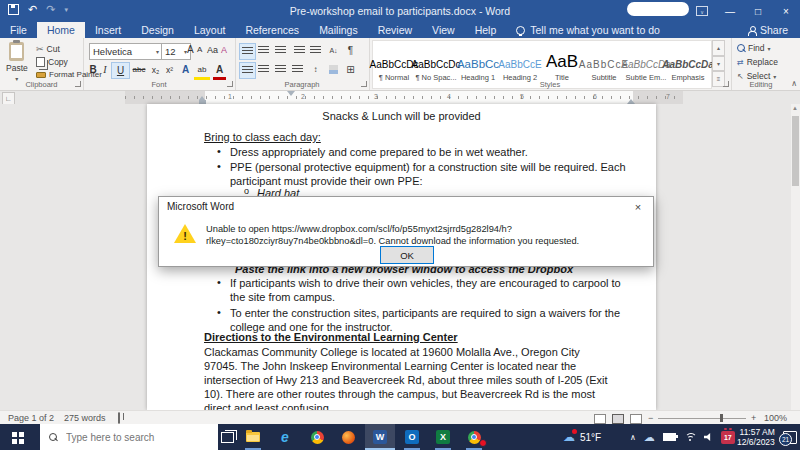 The image size is (800, 450). What do you see at coordinates (404, 98) in the screenshot?
I see `horizontal-ruler: 1 2 3 4 5 6 7` at bounding box center [404, 98].